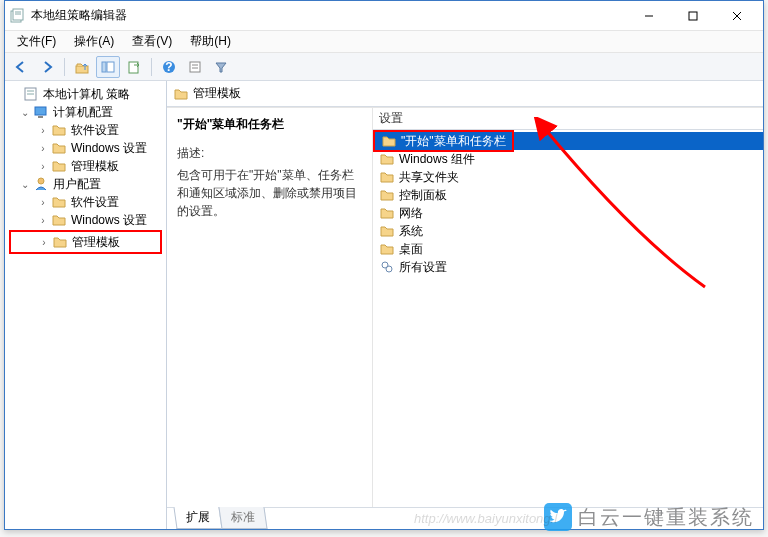 This screenshot has width=768, height=537. What do you see at coordinates (384, 67) in the screenshot?
I see `toolbar: ?` at bounding box center [384, 67].